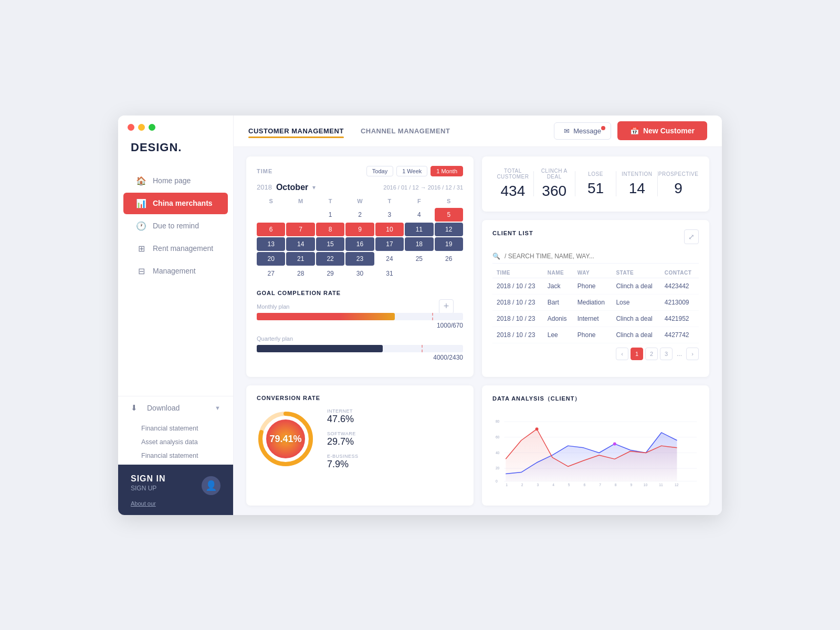 The width and height of the screenshot is (840, 630). Describe the element at coordinates (175, 249) in the screenshot. I see `sidebar-item-rent-management: ⊞ Rent management` at that location.